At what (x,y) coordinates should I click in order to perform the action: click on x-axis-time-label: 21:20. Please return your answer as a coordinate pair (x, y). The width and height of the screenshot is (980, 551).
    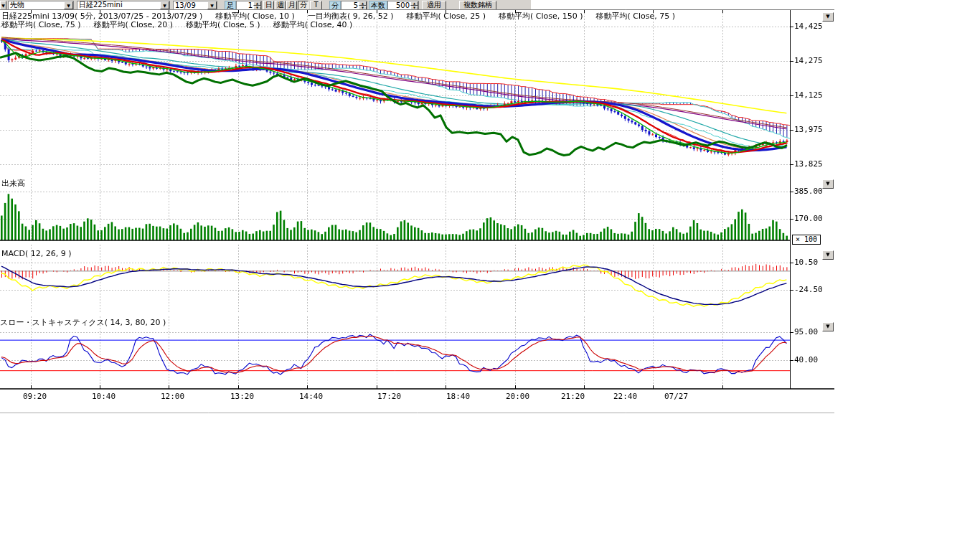
    Looking at the image, I should click on (573, 396).